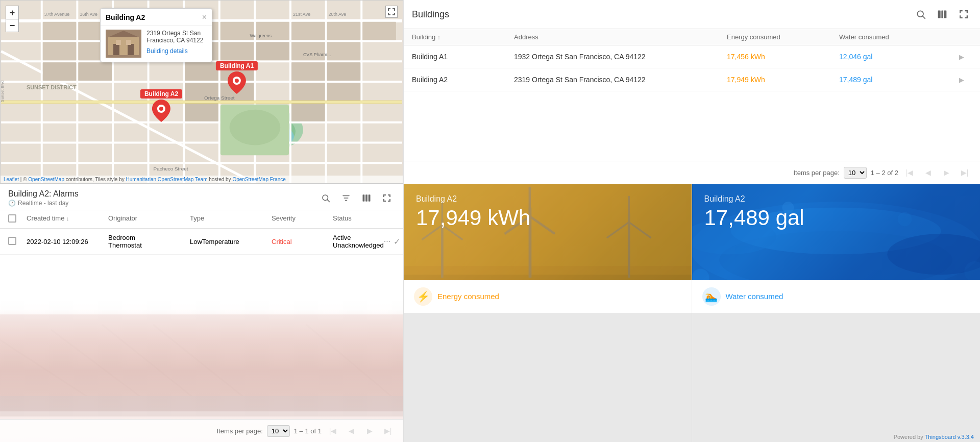 Image resolution: width=980 pixels, height=442 pixels. I want to click on table-row: Building A1 1932 Ortega St San Francisco…, so click(692, 57).